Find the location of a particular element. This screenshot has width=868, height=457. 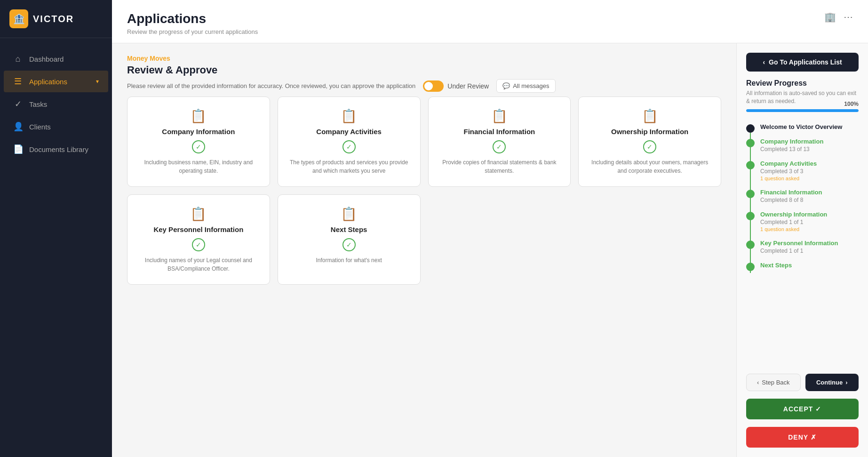

accept-label: ACCEPT ✓ is located at coordinates (803, 409).